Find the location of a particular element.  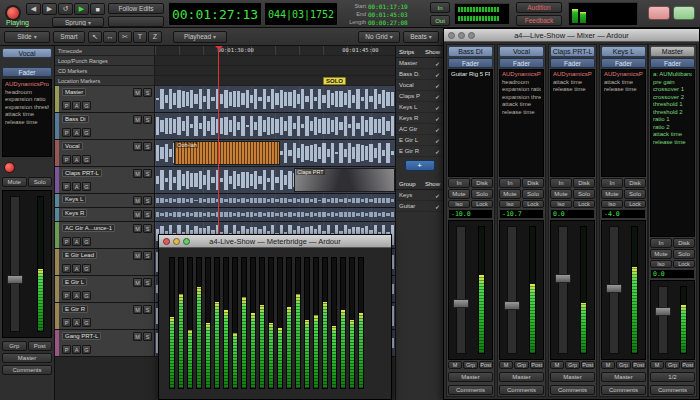

track-header: Keys LMS is located at coordinates (105, 200).